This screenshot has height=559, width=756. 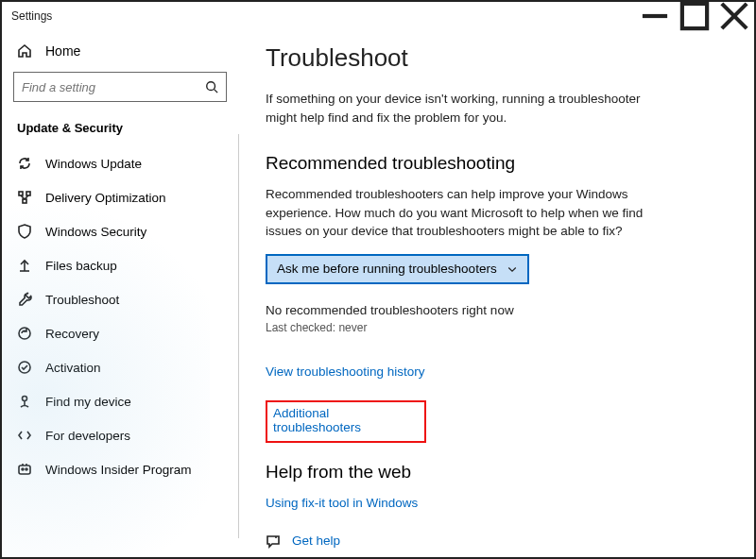 I want to click on recovery-icon, so click(x=25, y=333).